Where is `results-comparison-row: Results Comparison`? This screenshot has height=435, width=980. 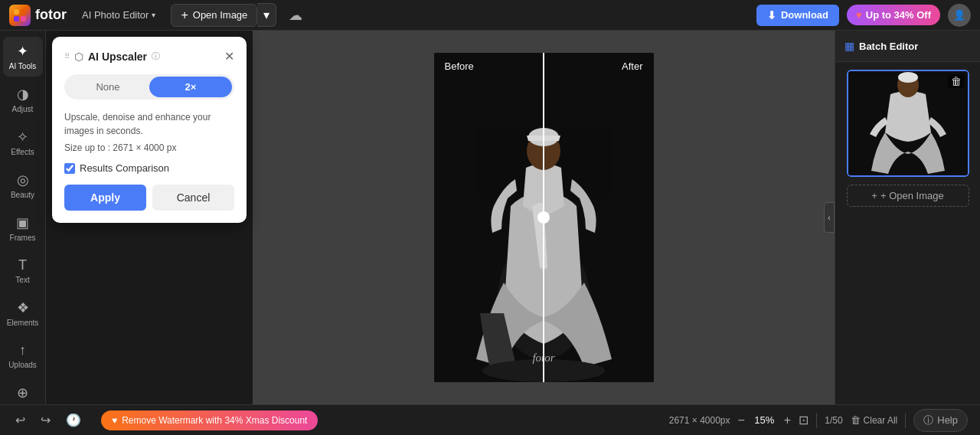 results-comparison-row: Results Comparison is located at coordinates (149, 168).